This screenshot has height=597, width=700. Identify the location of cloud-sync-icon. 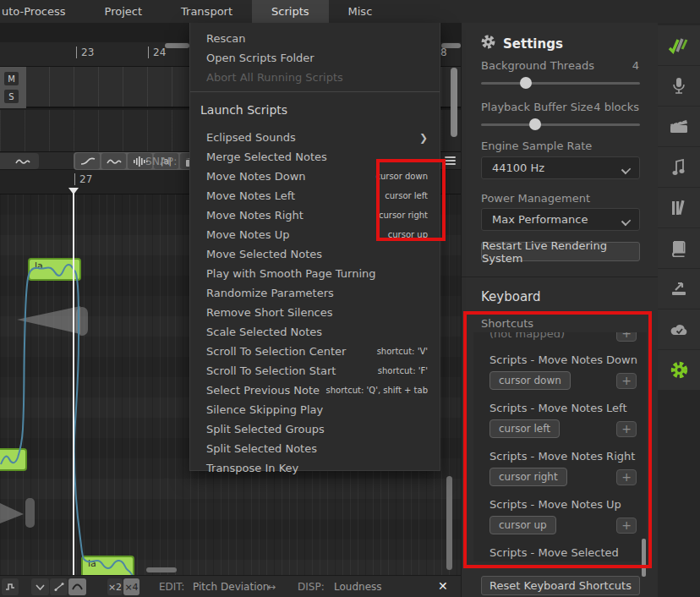
(679, 330).